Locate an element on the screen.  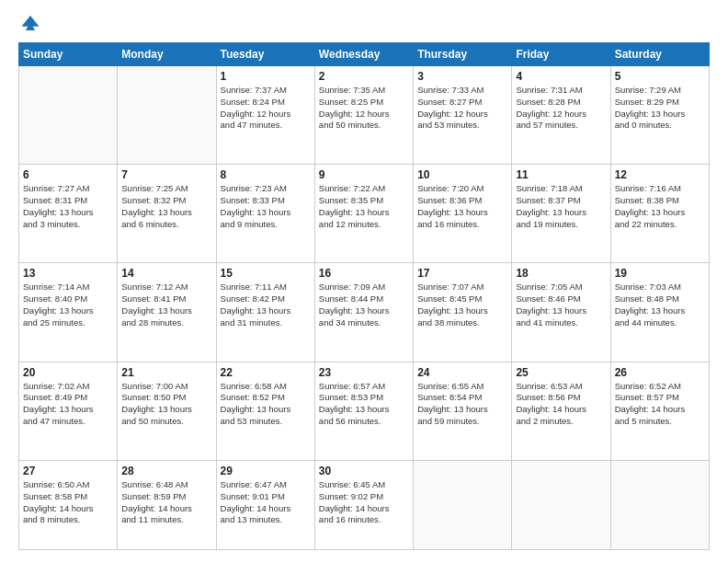
calendar-cell: 26Sunrise: 6:52 AM Sunset: 8:57 PM Dayli… is located at coordinates (660, 410).